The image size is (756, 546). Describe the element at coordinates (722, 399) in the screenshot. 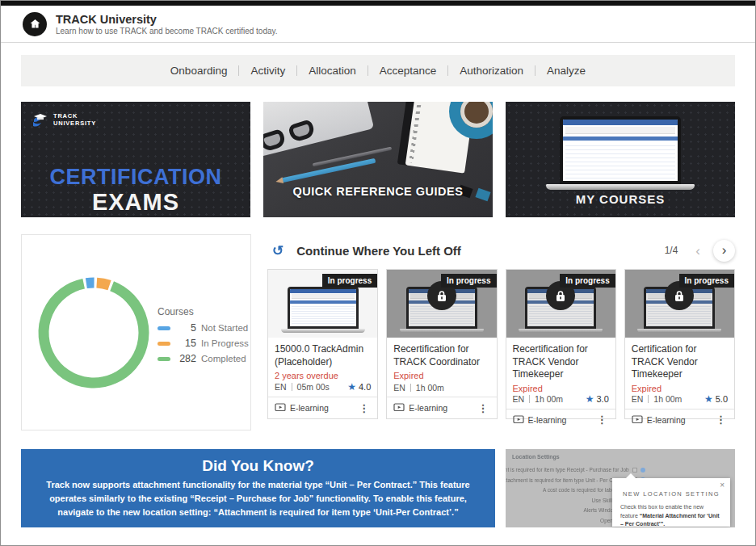

I see `rating-value: 5.0` at that location.